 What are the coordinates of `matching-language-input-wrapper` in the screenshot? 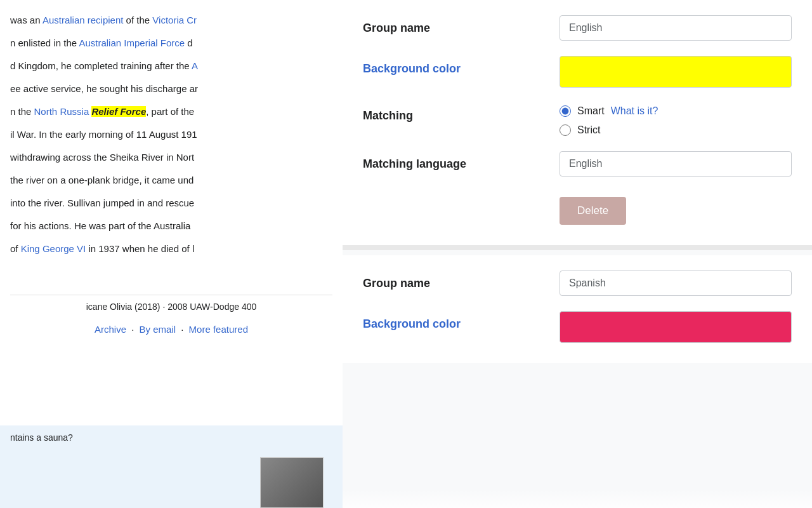 It's located at (676, 164).